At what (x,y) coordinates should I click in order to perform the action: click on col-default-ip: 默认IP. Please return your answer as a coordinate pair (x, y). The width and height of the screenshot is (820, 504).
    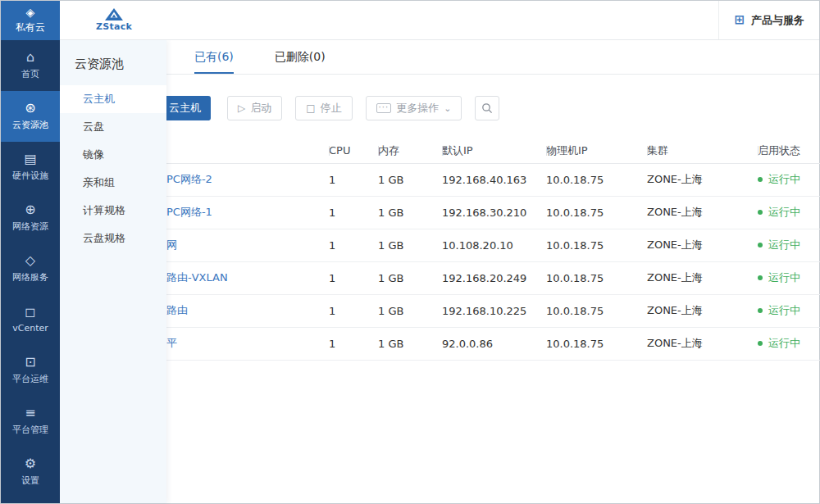
    Looking at the image, I should click on (494, 151).